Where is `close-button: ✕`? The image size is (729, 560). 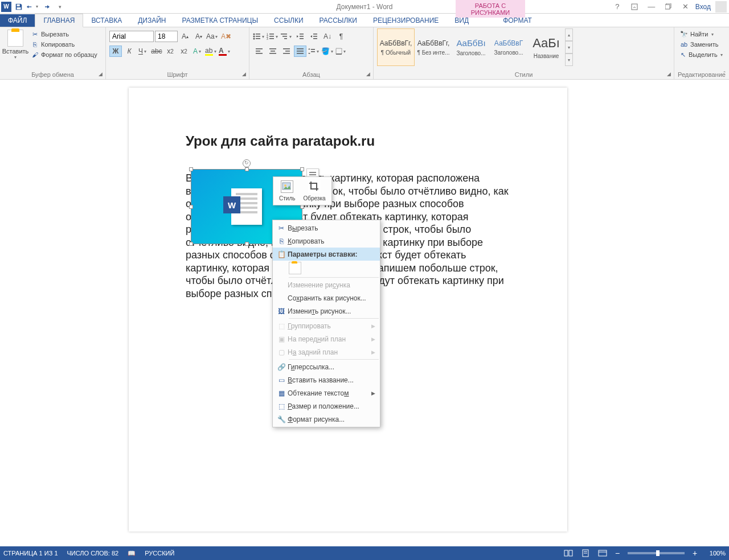
close-button: ✕ is located at coordinates (686, 7).